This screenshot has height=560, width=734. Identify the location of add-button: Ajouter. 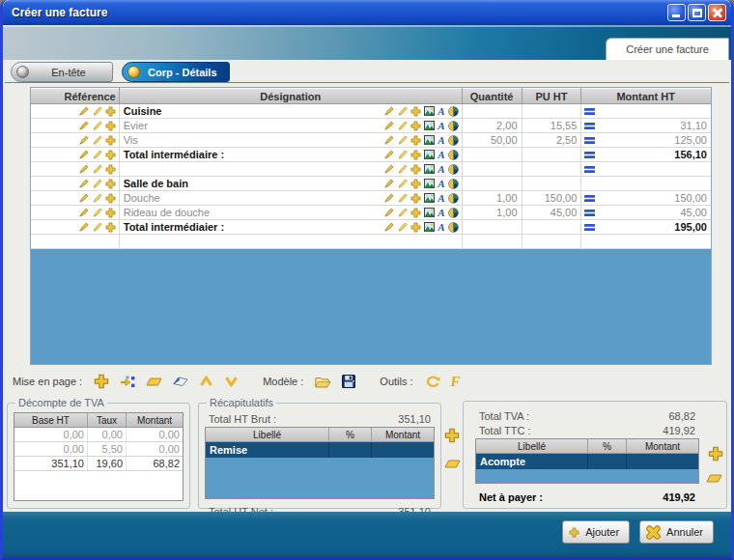
(596, 532).